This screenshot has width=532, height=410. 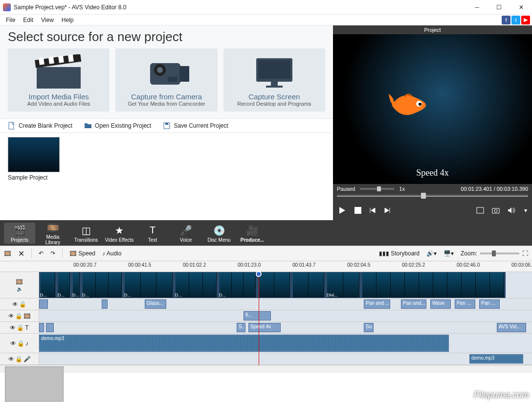 What do you see at coordinates (119, 233) in the screenshot?
I see `module-video-effects: ★Video Effects` at bounding box center [119, 233].